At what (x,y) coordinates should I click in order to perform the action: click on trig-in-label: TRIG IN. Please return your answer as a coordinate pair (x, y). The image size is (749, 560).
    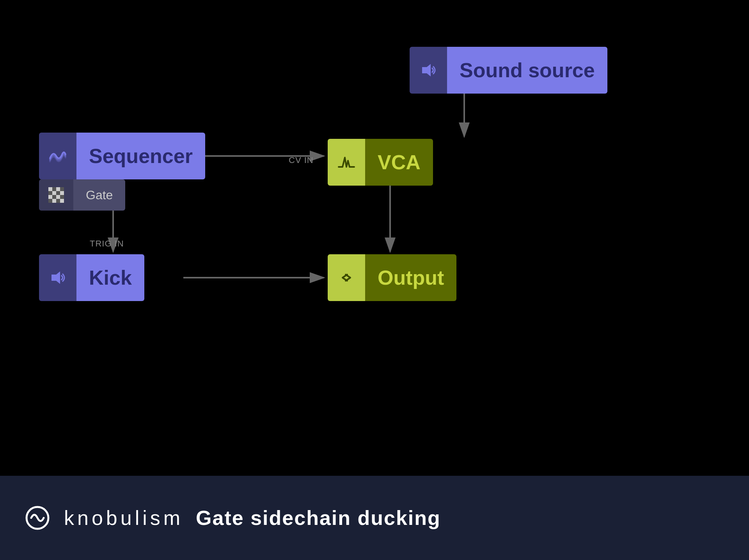
    Looking at the image, I should click on (107, 244).